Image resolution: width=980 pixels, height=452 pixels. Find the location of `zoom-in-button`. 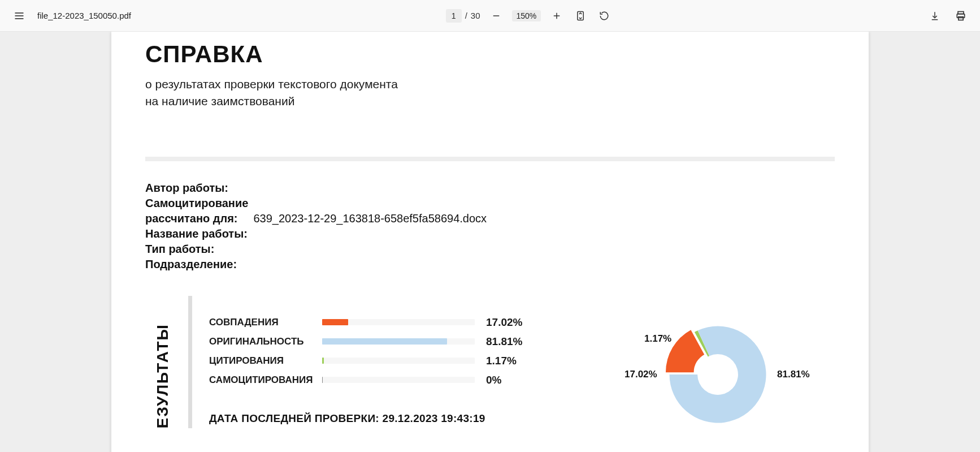

zoom-in-button is located at coordinates (557, 16).